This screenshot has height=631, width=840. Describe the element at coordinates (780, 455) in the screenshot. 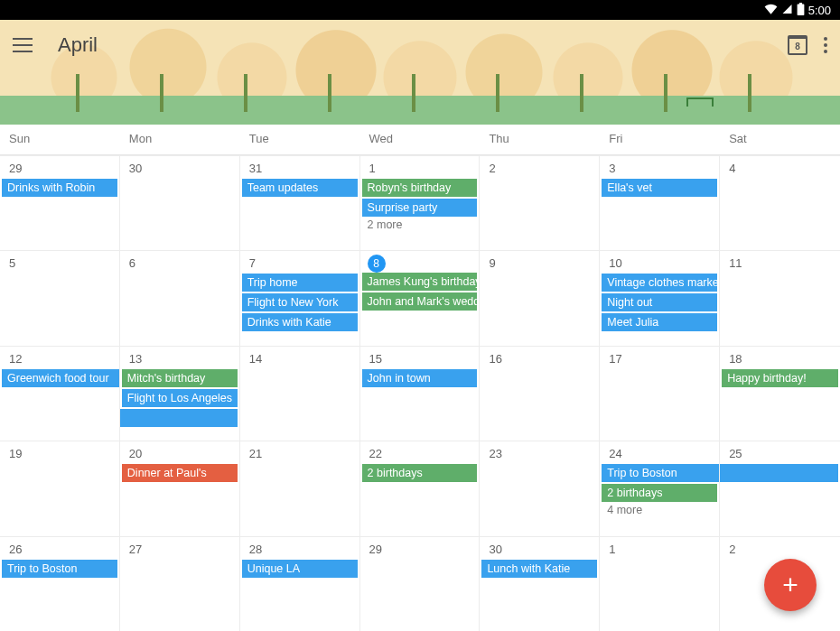

I see `day-number: 25` at that location.